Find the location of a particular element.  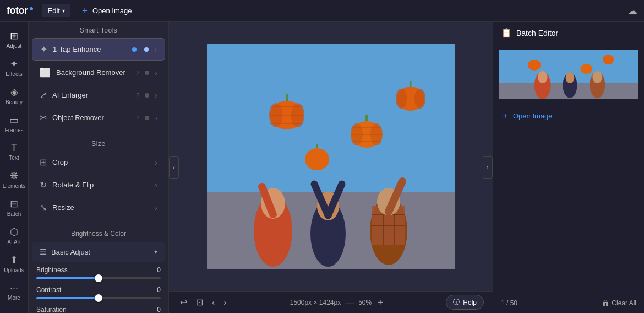

batch-editor-title: Batch Editor is located at coordinates (537, 33).